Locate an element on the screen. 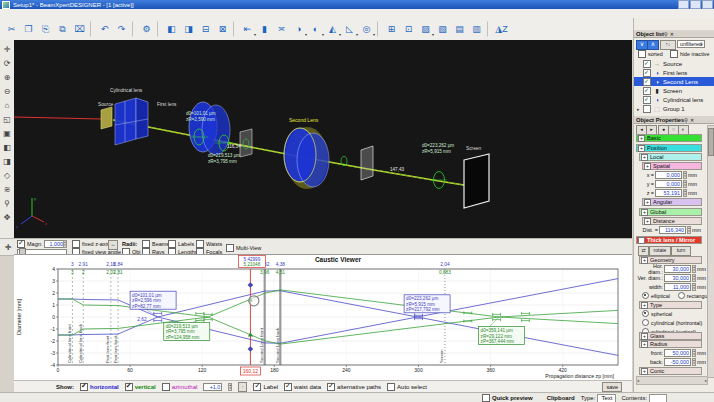 The image size is (714, 402). value-input: 30,000 is located at coordinates (678, 278).